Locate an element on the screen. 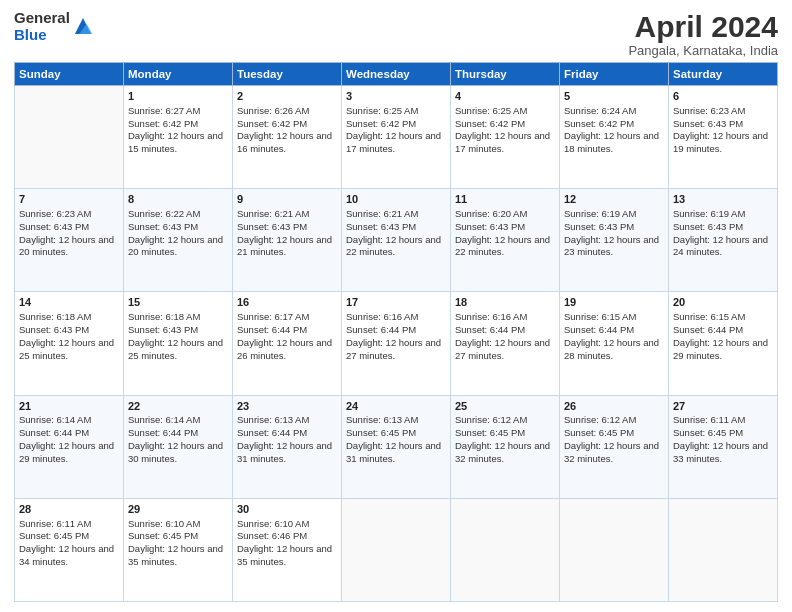 Image resolution: width=792 pixels, height=612 pixels. daylight-text: Daylight: 12 hours and 20 minutes. is located at coordinates (69, 247).